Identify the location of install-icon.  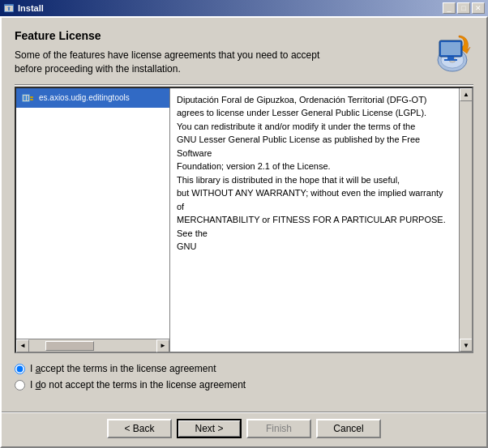
(451, 52).